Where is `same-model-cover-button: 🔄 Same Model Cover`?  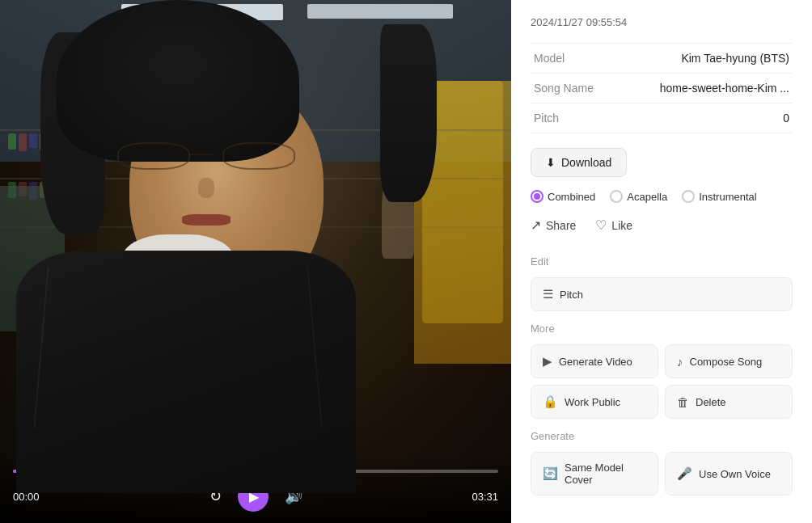 same-model-cover-button: 🔄 Same Model Cover is located at coordinates (594, 474).